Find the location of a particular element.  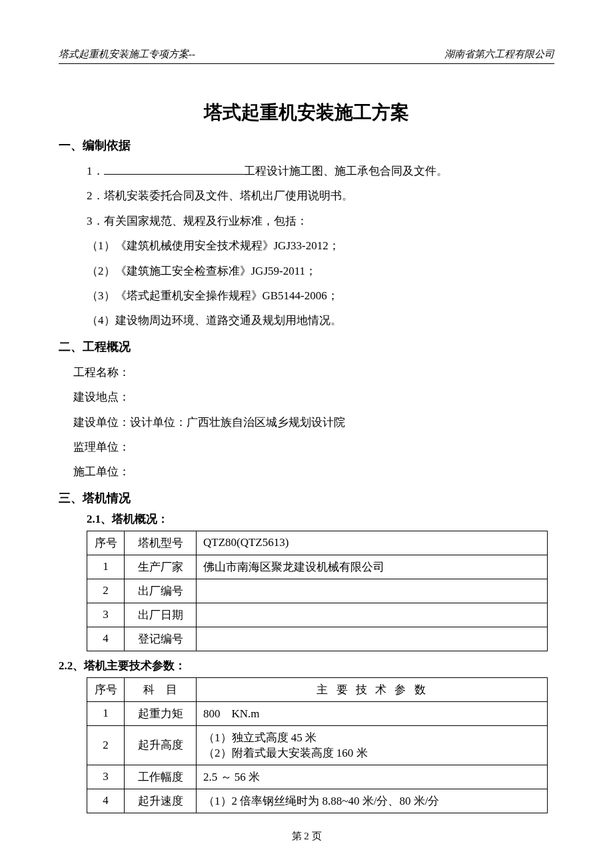

cell-val: （1）2 倍率钢丝绳时为 8.88~40 米/分、80 米/分 is located at coordinates (372, 801).